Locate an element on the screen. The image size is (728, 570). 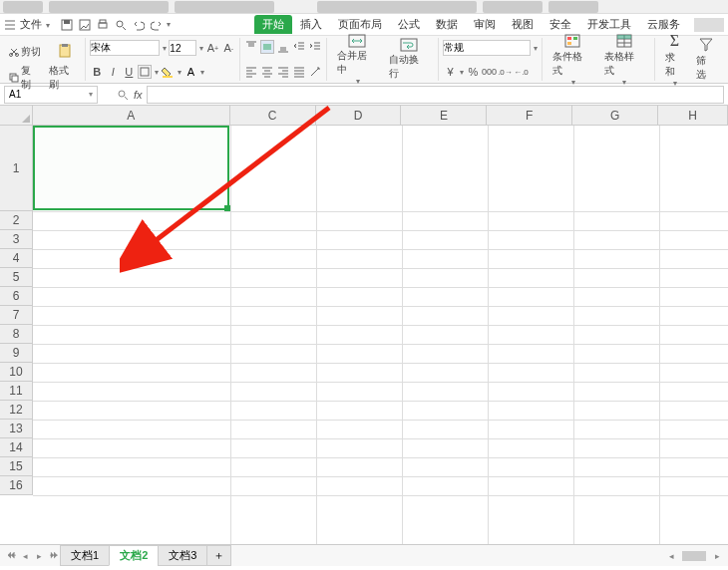
row-header-8: 8 is located at coordinates (16, 335).